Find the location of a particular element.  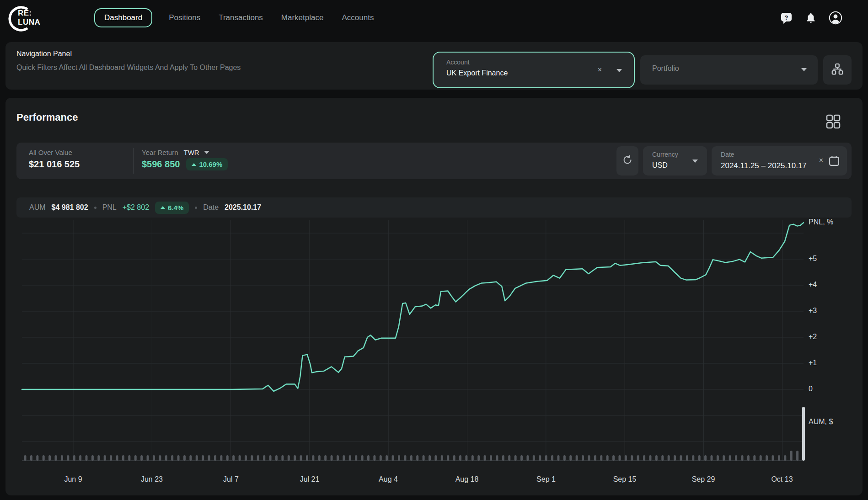

x-tick: Aug 4 is located at coordinates (388, 479).